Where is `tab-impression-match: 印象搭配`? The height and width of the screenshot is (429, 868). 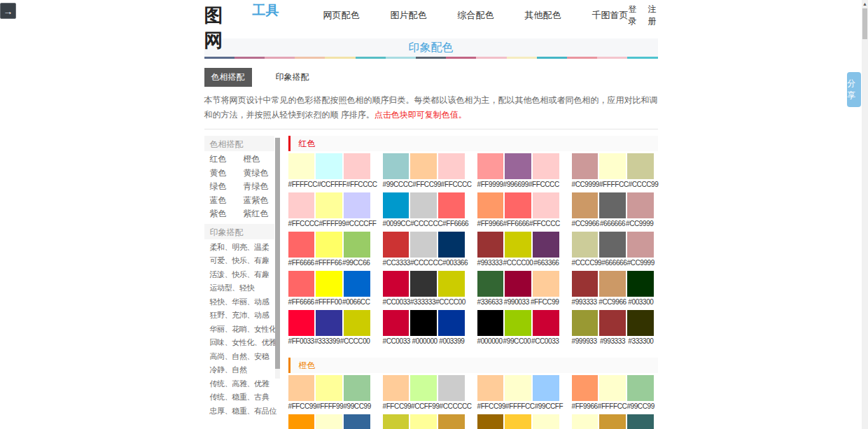
tab-impression-match: 印象搭配 is located at coordinates (293, 77).